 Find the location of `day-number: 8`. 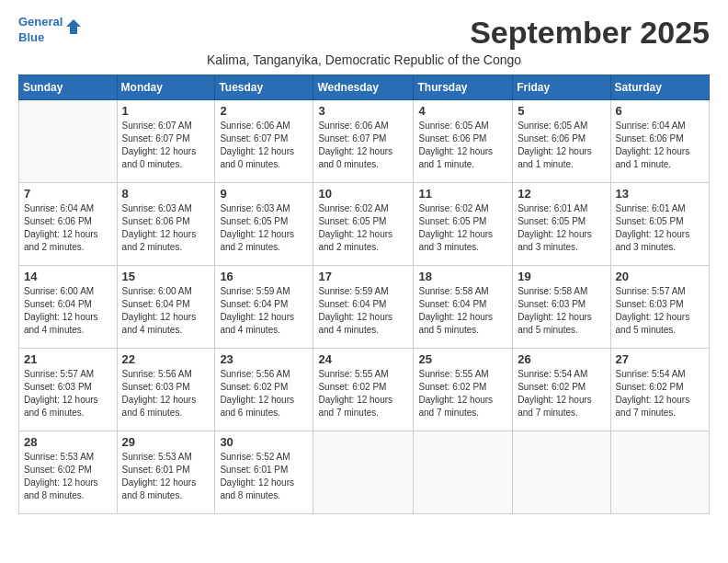

day-number: 8 is located at coordinates (166, 193).